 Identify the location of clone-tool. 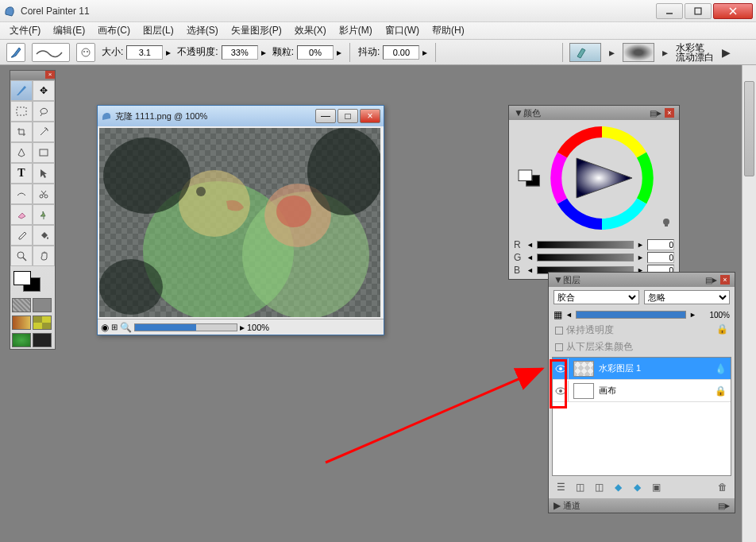
(44, 215).